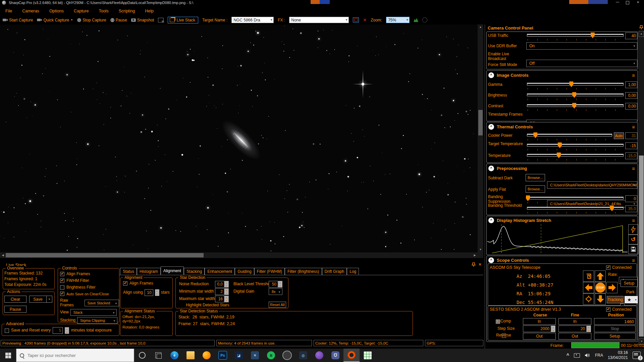 This screenshot has height=362, width=644. What do you see at coordinates (143, 20) in the screenshot?
I see `snapshot-button: Snapshot` at bounding box center [143, 20].